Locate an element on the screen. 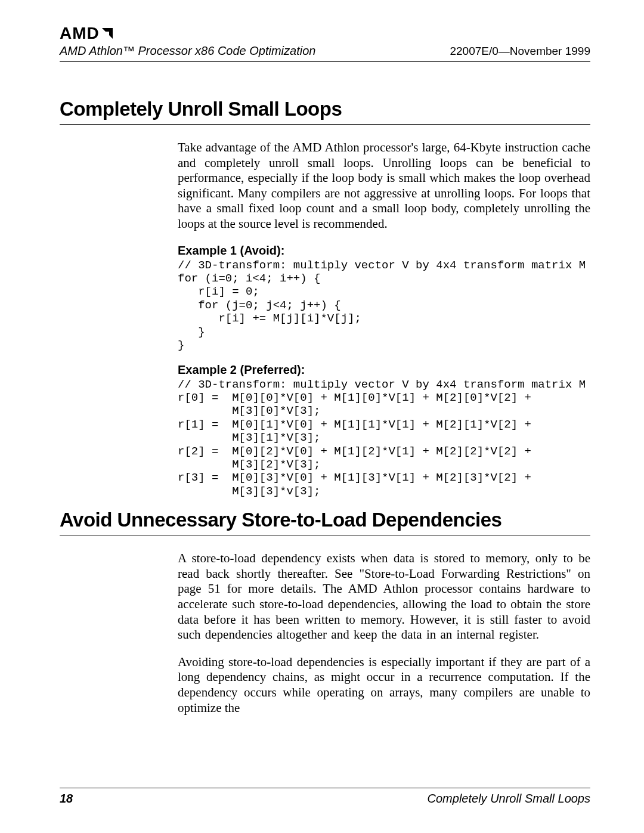  page-footer: 18 Completely Unroll Small Loops is located at coordinates (325, 797).